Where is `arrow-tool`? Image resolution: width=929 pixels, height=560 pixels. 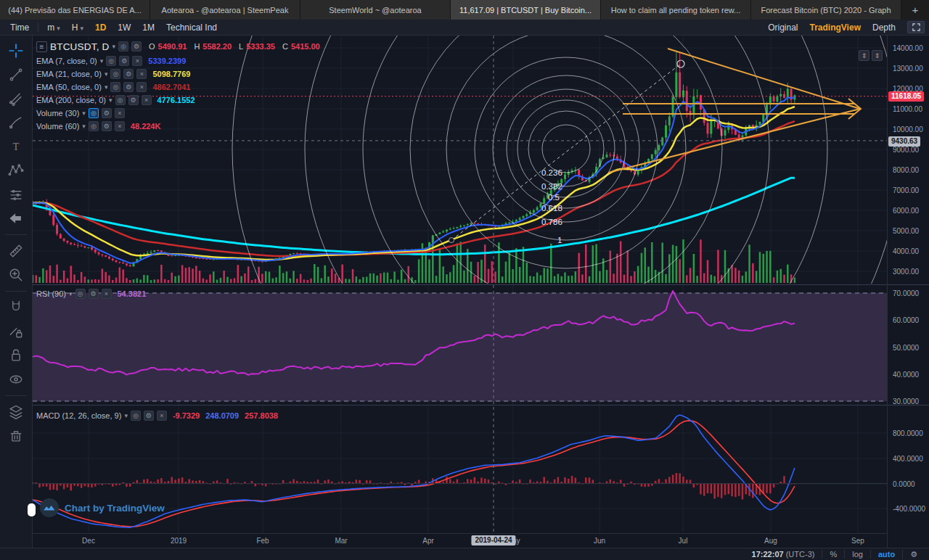
arrow-tool is located at coordinates (16, 218).